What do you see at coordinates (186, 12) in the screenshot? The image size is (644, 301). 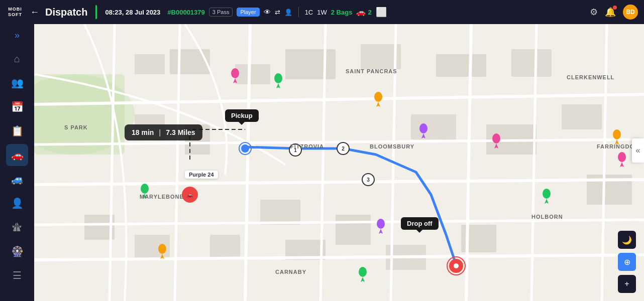 I see `booking-id: #B00001379` at bounding box center [186, 12].